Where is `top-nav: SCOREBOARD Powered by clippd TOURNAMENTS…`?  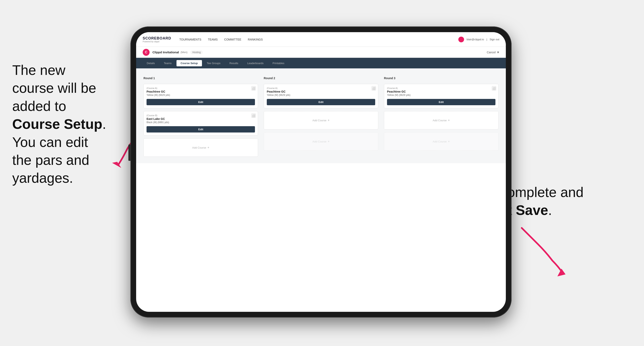 top-nav: SCOREBOARD Powered by clippd TOURNAMENTS… is located at coordinates (321, 39).